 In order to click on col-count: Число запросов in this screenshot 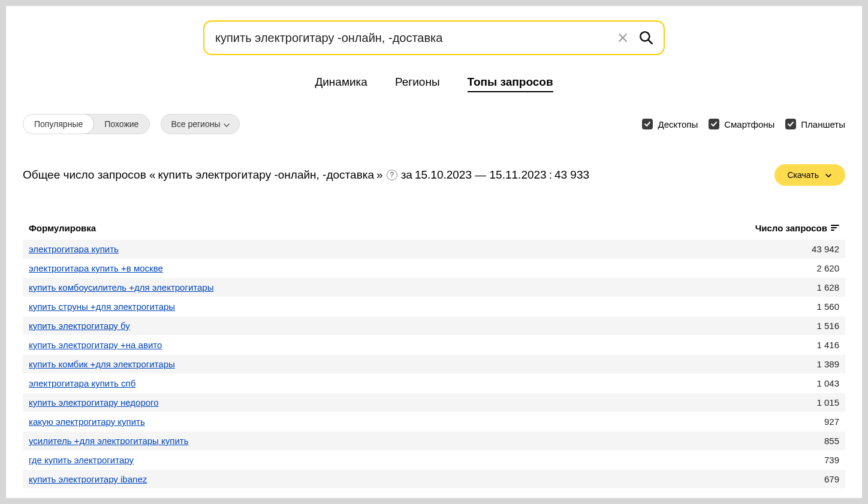, I will do `click(797, 228)`.